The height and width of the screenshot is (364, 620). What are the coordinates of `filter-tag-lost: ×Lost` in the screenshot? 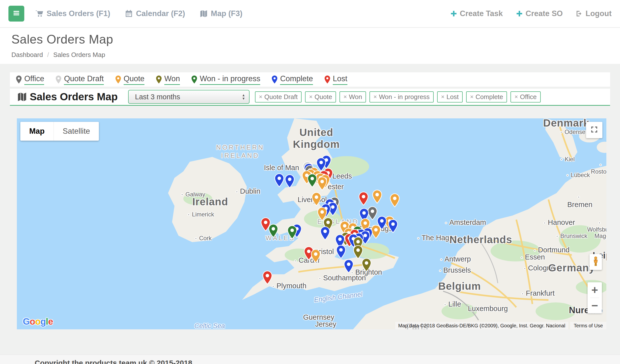 It's located at (450, 97).